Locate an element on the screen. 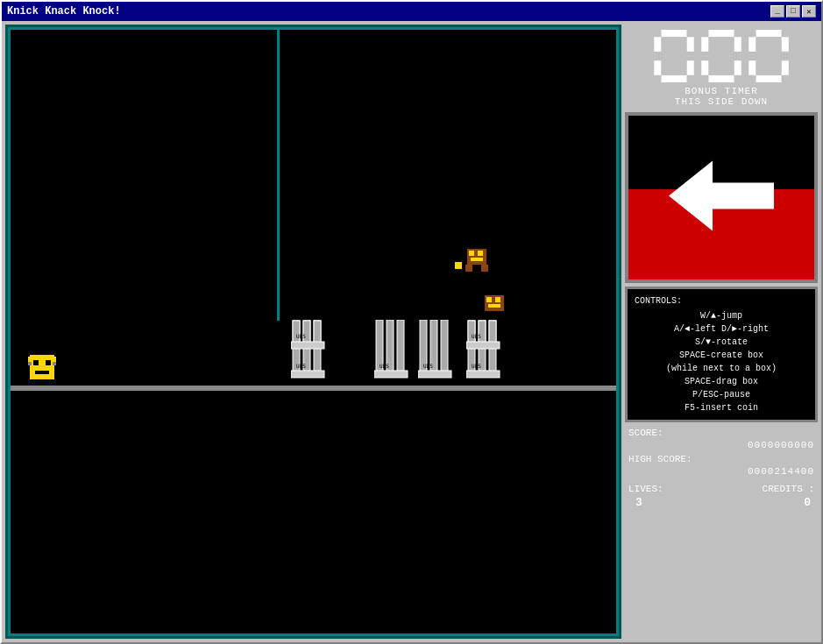 The height and width of the screenshot is (644, 823). bonus-timer-label: BONUS TIMER is located at coordinates (721, 91).